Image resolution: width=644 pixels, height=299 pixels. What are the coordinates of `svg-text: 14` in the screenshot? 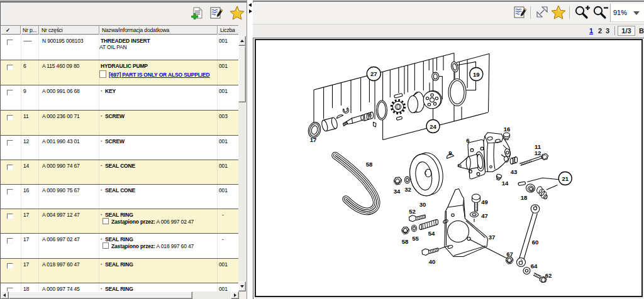 It's located at (506, 183).